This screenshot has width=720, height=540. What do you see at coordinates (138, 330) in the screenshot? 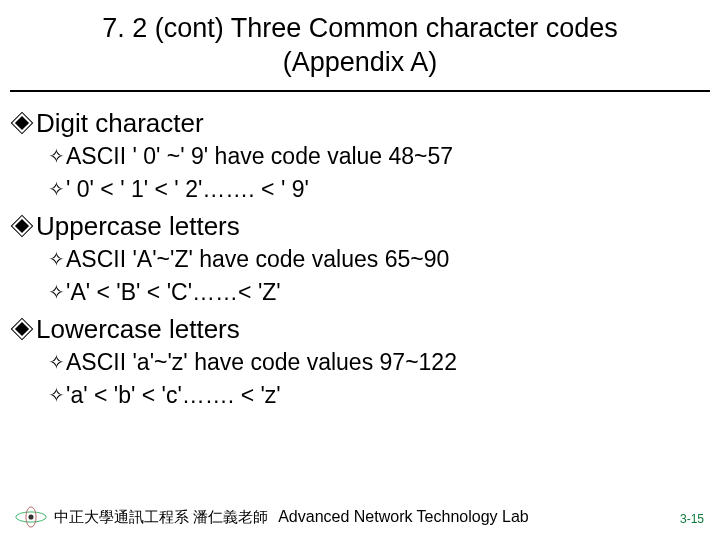
I see `heading-text: Lowercase letters` at bounding box center [138, 330].